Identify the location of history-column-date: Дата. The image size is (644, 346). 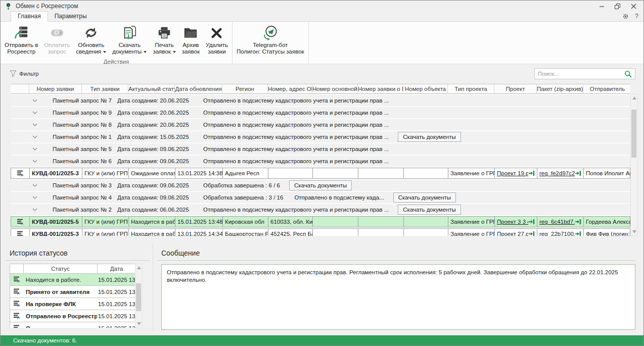
(116, 269).